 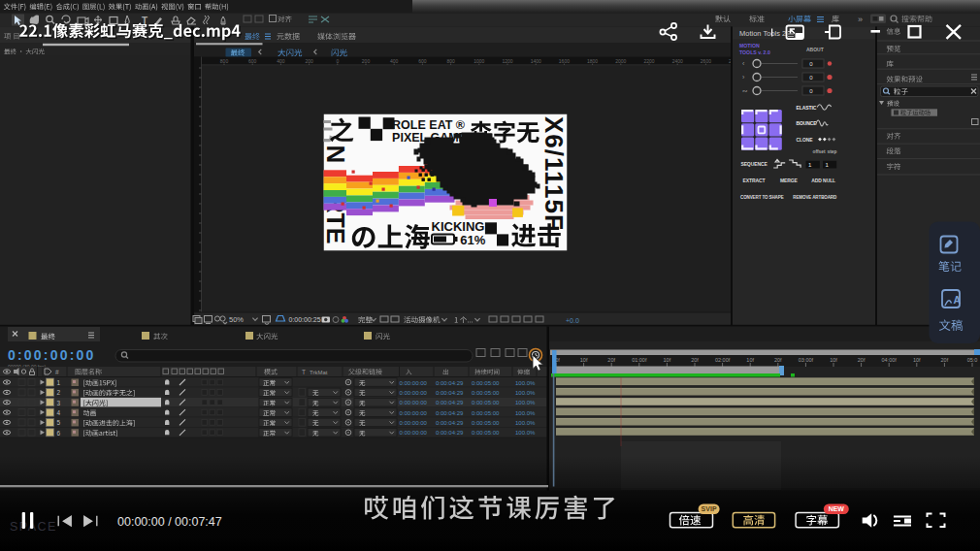 I want to click on svg-text: ROLE EAT ®, so click(x=429, y=125).